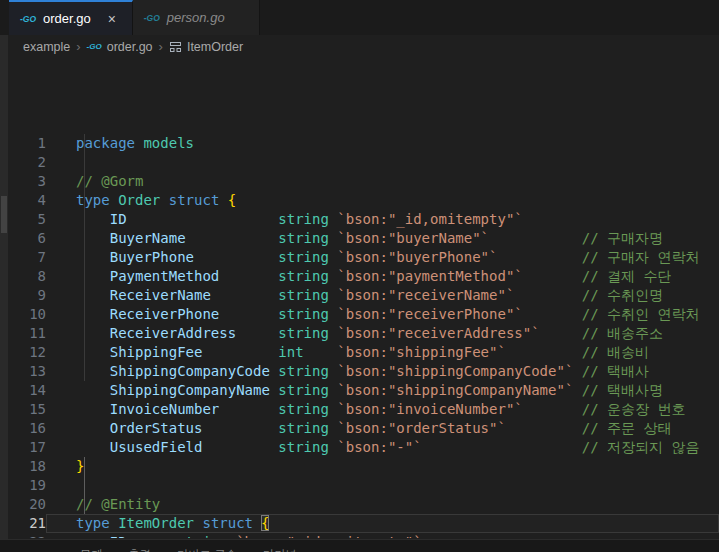  What do you see at coordinates (27, 238) in the screenshot?
I see `line-number: 6` at bounding box center [27, 238].